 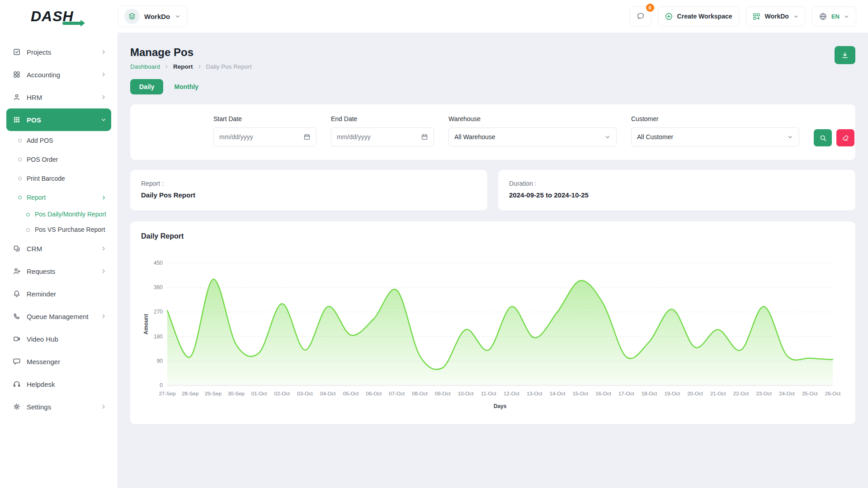 What do you see at coordinates (59, 75) in the screenshot?
I see `sidebar-item-accounting: Accounting` at bounding box center [59, 75].